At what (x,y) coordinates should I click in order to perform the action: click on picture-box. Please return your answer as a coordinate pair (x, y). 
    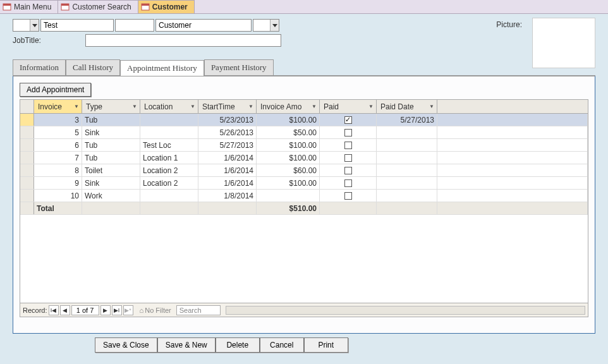
    Looking at the image, I should click on (564, 43).